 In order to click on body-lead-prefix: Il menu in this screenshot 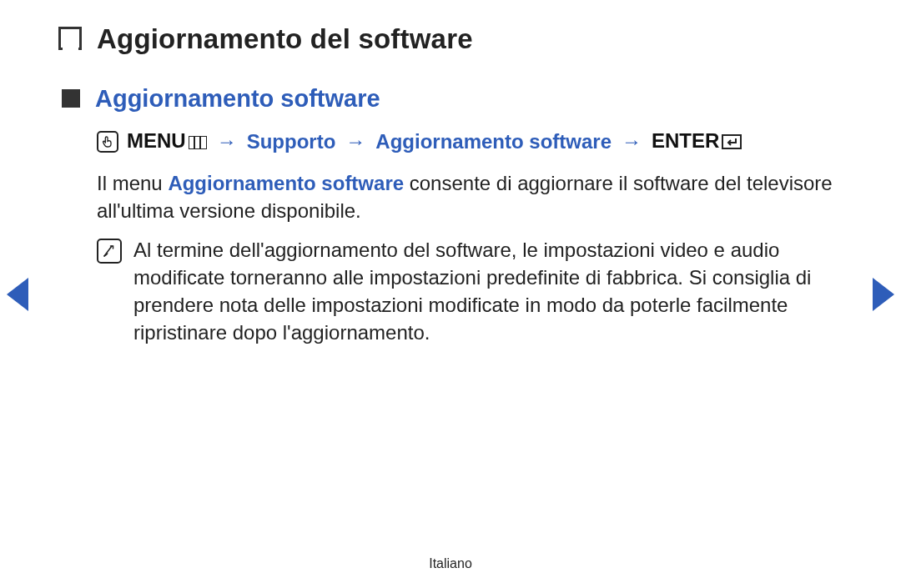, I will do `click(132, 183)`.